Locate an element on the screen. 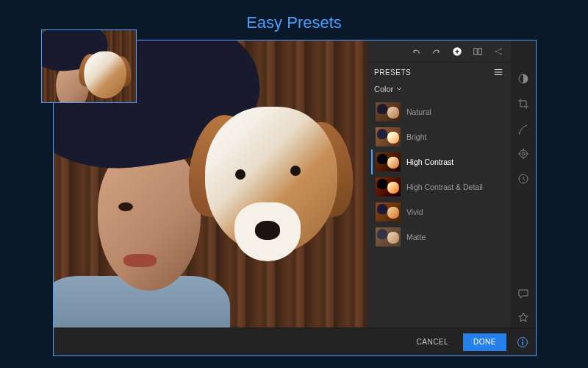  redo-icon is located at coordinates (437, 52).